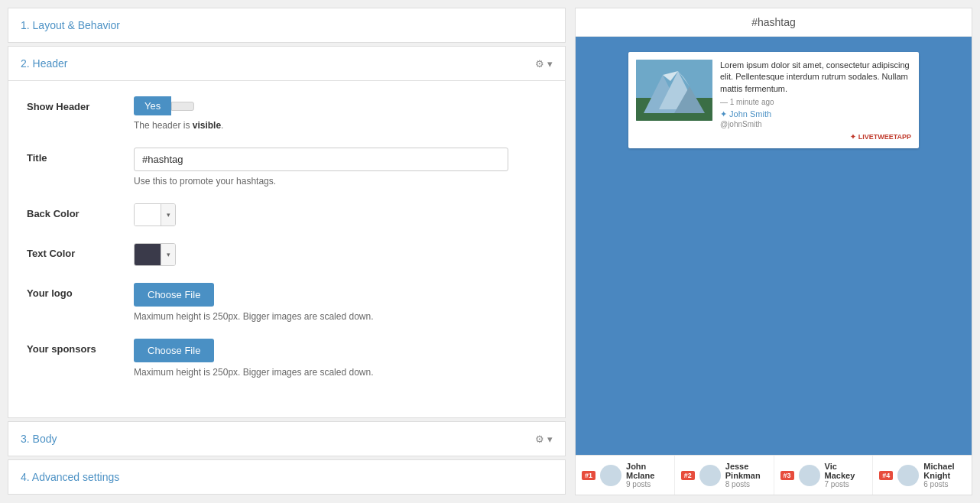 The height and width of the screenshot is (503, 980). Describe the element at coordinates (845, 485) in the screenshot. I see `leader-posts: 7 posts` at that location.